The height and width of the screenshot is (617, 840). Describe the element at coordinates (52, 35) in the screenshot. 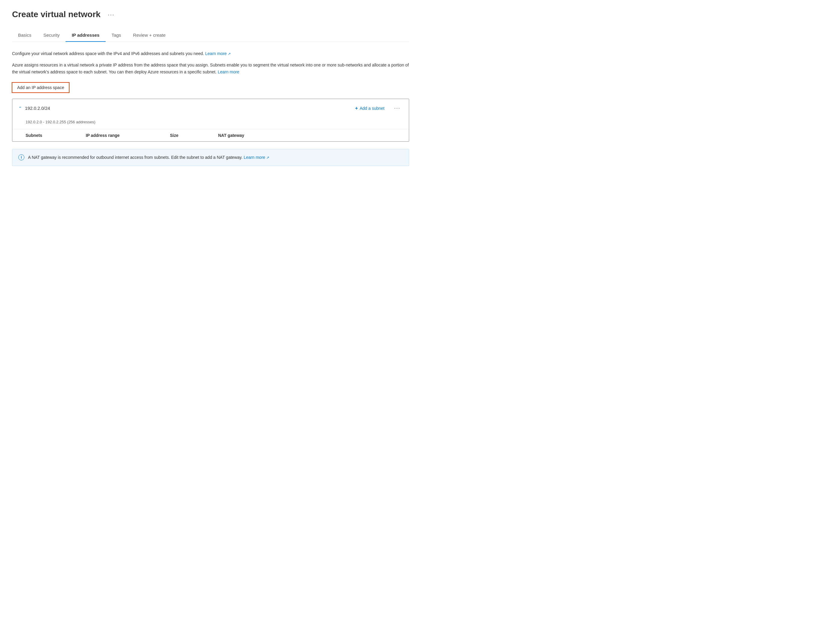

I see `tab-security: Security` at that location.